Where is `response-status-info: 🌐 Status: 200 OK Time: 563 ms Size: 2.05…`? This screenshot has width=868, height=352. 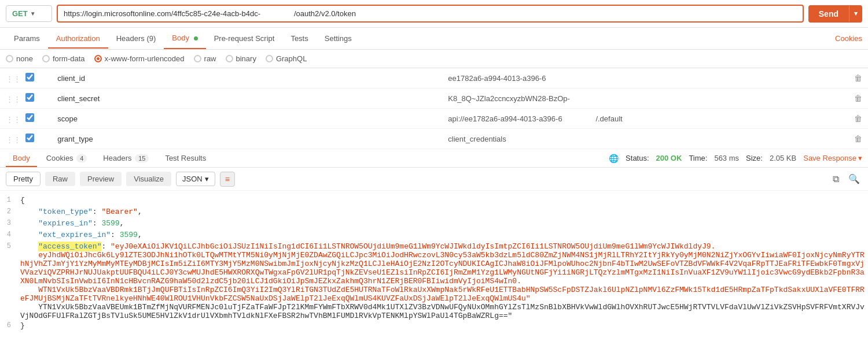 response-status-info: 🌐 Status: 200 OK Time: 563 ms Size: 2.05… is located at coordinates (735, 158).